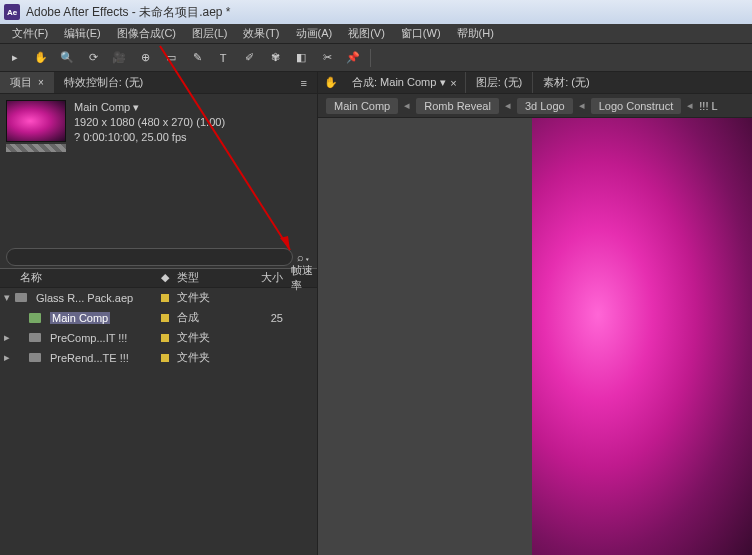 This screenshot has width=752, height=555. I want to click on hand-icon: ✋, so click(331, 82).